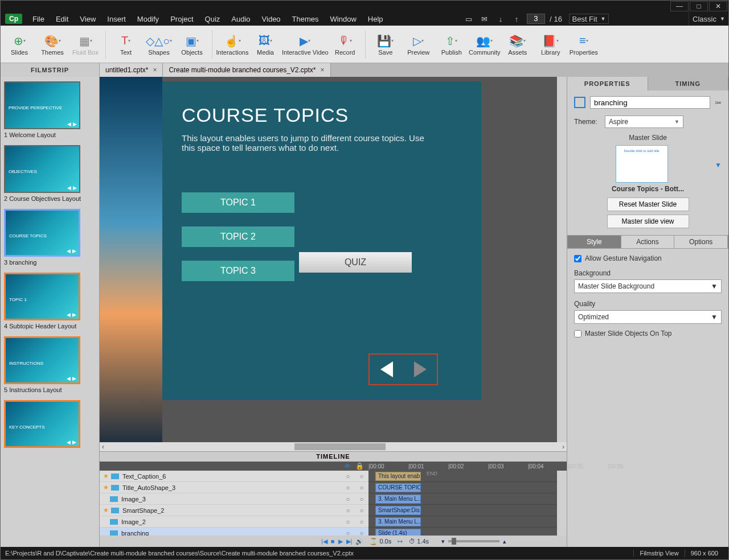 Image resolution: width=729 pixels, height=560 pixels. Describe the element at coordinates (452, 44) in the screenshot. I see `tool-publish: ⇧ ▾Publish` at that location.